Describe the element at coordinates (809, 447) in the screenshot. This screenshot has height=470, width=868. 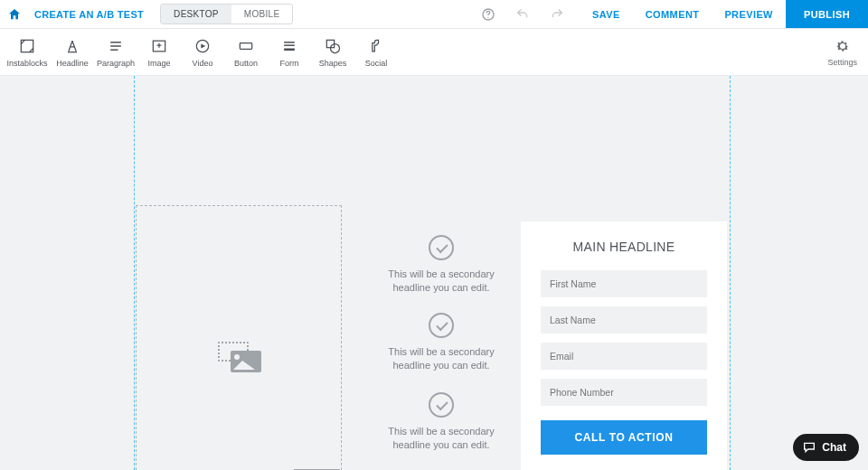
I see `chat-icon` at that location.